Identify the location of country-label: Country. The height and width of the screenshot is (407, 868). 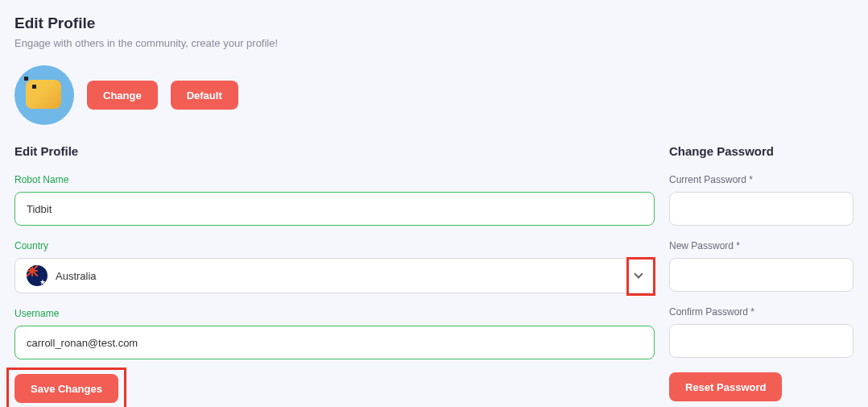
(335, 246).